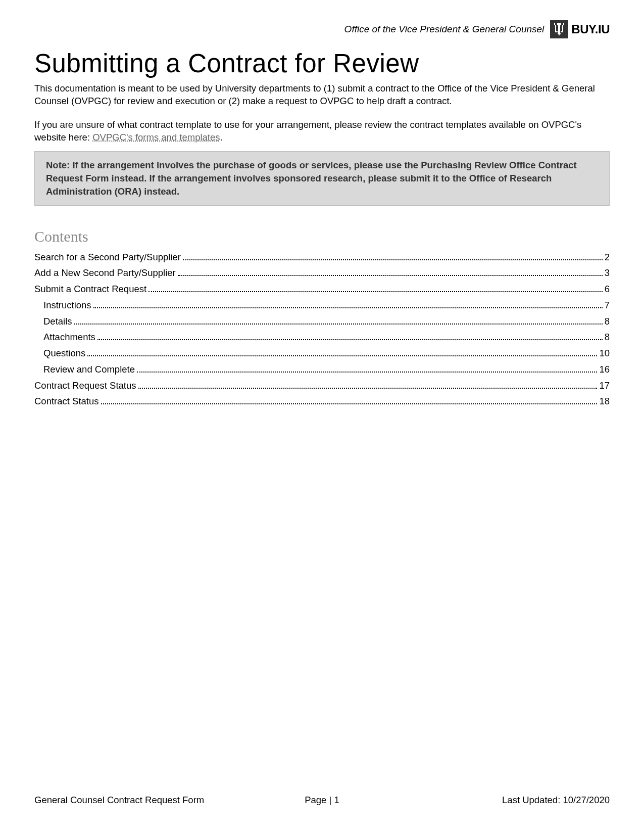 The width and height of the screenshot is (644, 834). I want to click on toc-label: Questions, so click(65, 353).